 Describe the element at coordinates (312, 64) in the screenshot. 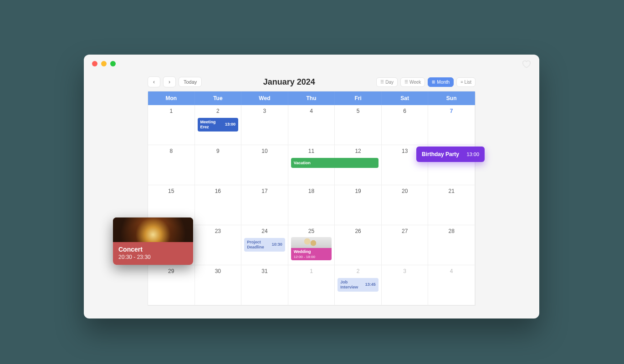

I see `window-titlebar` at that location.